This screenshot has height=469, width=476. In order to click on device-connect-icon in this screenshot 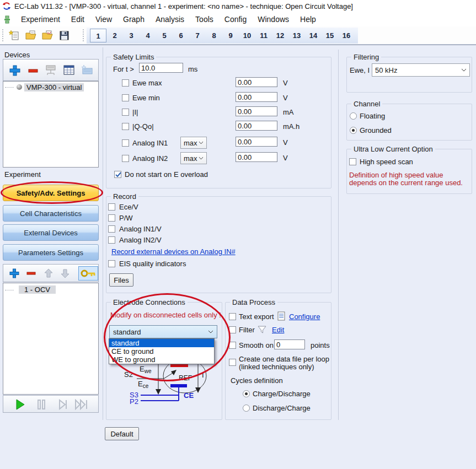, I will do `click(51, 71)`.